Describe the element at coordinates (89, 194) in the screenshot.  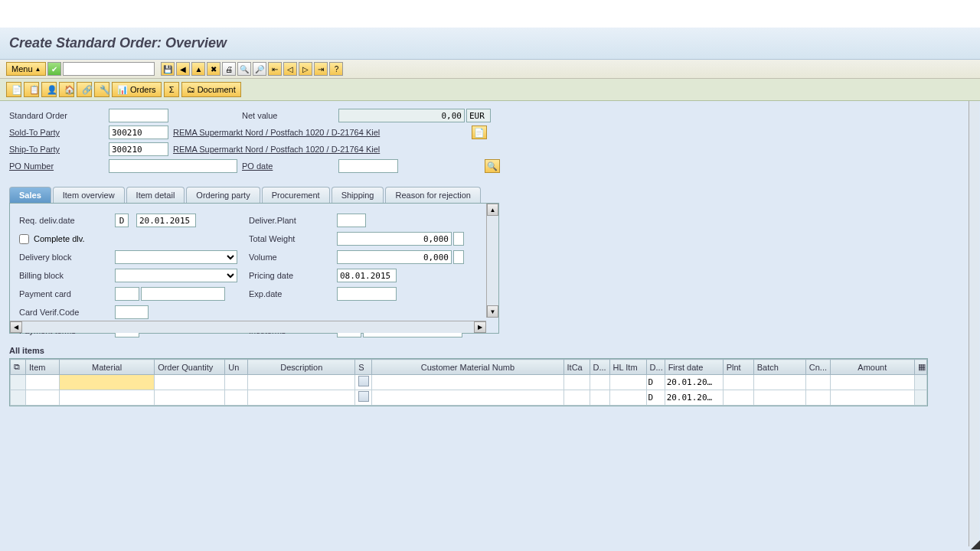
I see `tab-item-overview: Item overview` at that location.